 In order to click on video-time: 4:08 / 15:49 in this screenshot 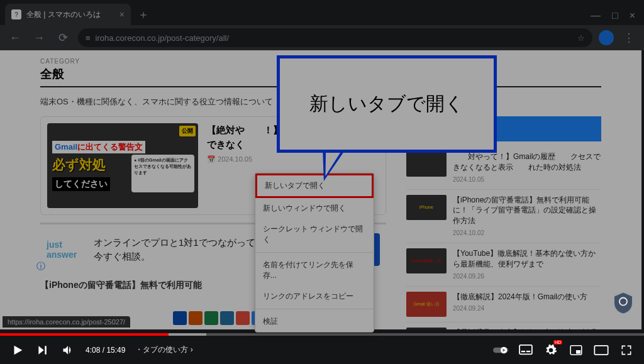, I will do `click(106, 350)`.